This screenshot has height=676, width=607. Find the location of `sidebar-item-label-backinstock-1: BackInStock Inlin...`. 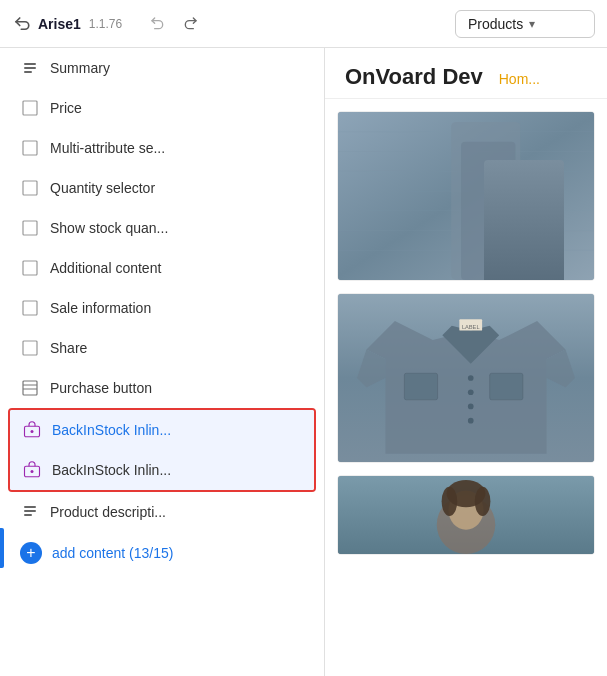

sidebar-item-label-backinstock-1: BackInStock Inlin... is located at coordinates (173, 430).